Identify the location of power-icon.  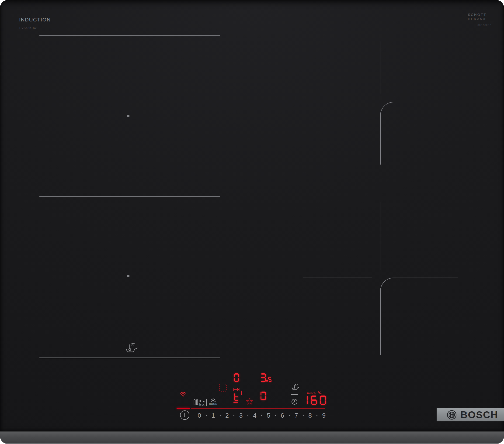
(185, 415).